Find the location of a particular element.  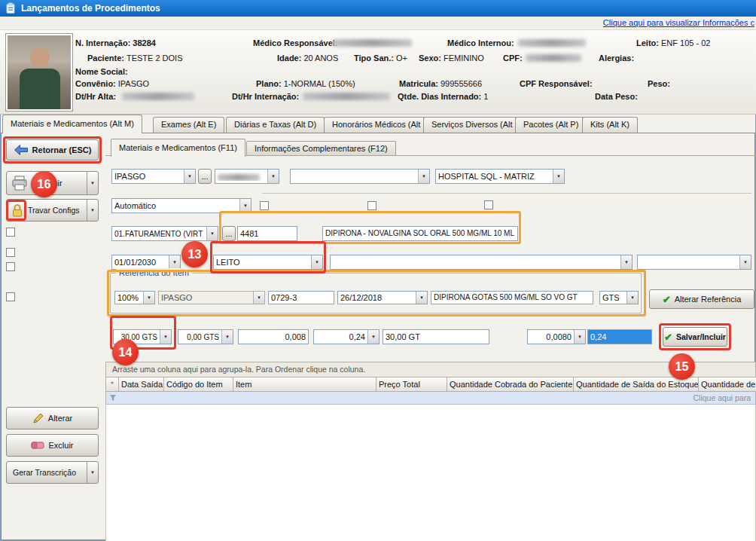

medico-receitou-dropdown-arrow-icon: ▼ is located at coordinates (423, 176).